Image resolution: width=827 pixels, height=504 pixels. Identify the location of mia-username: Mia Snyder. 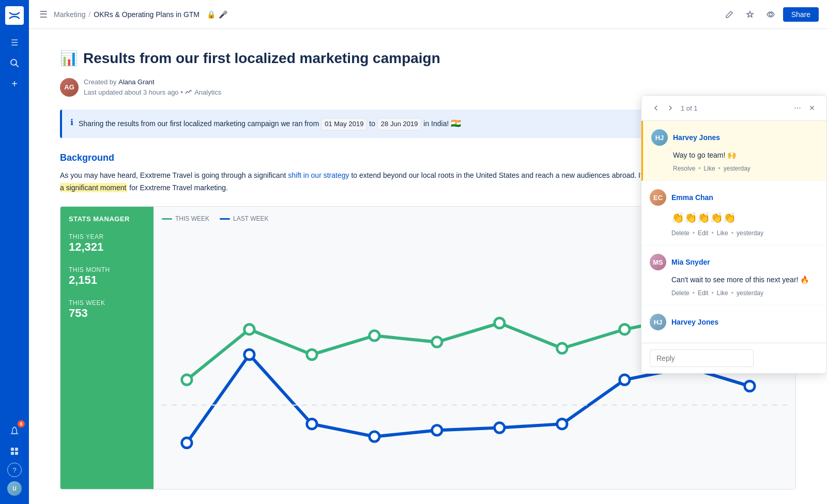
(691, 262).